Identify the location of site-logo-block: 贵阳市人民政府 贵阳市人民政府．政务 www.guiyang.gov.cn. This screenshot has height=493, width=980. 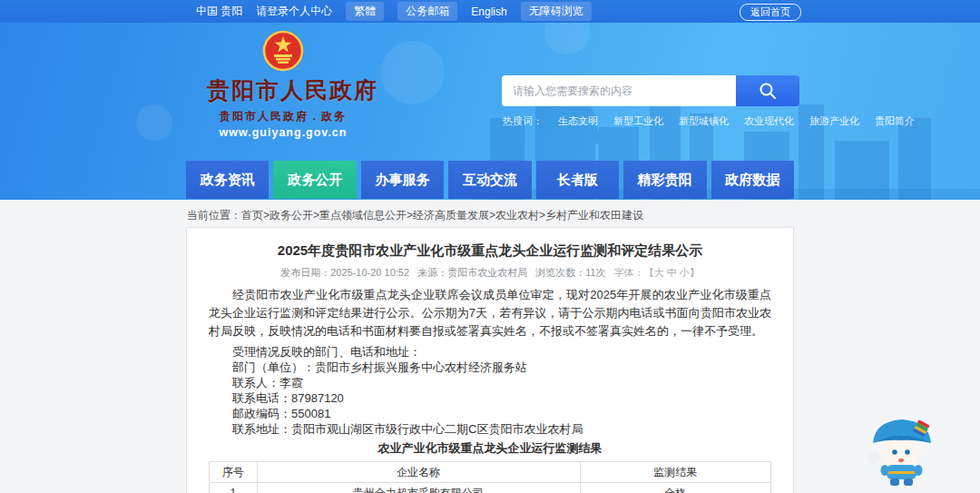
(283, 84).